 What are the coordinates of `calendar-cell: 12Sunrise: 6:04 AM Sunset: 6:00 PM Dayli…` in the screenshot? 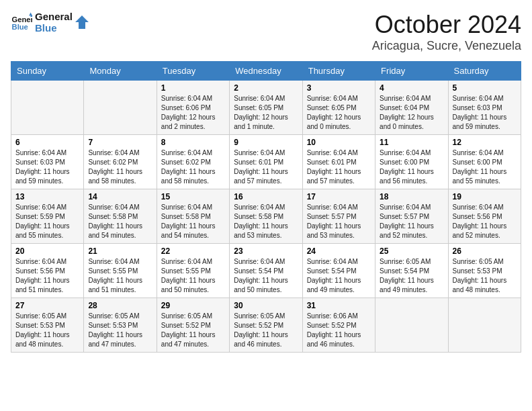 It's located at (484, 163).